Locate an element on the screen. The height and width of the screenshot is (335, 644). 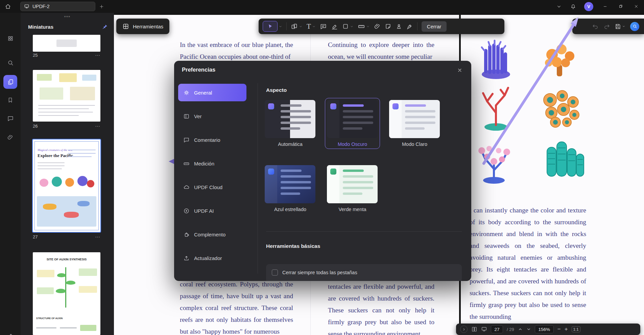
ai-search-button is located at coordinates (635, 26).